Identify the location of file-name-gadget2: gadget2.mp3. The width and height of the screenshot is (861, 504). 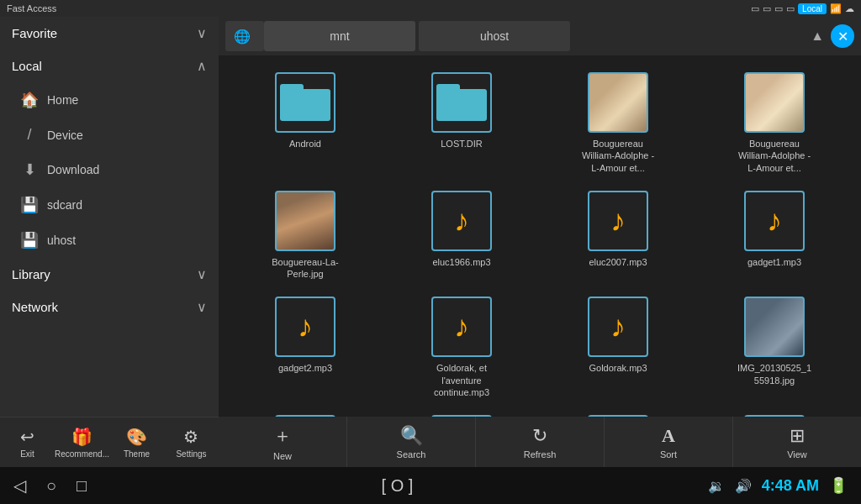
(305, 368).